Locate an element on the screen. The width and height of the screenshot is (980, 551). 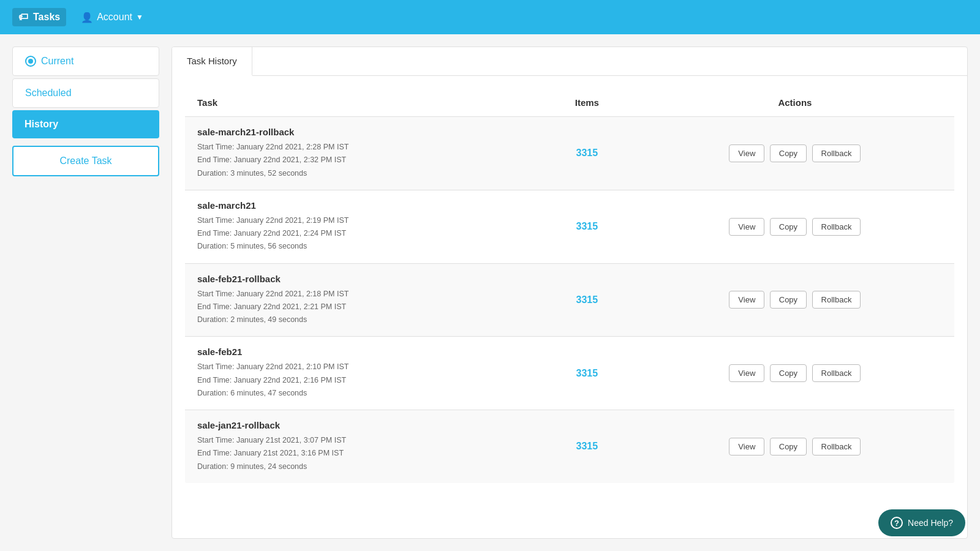
sidebar-item-current: Current is located at coordinates (86, 61).